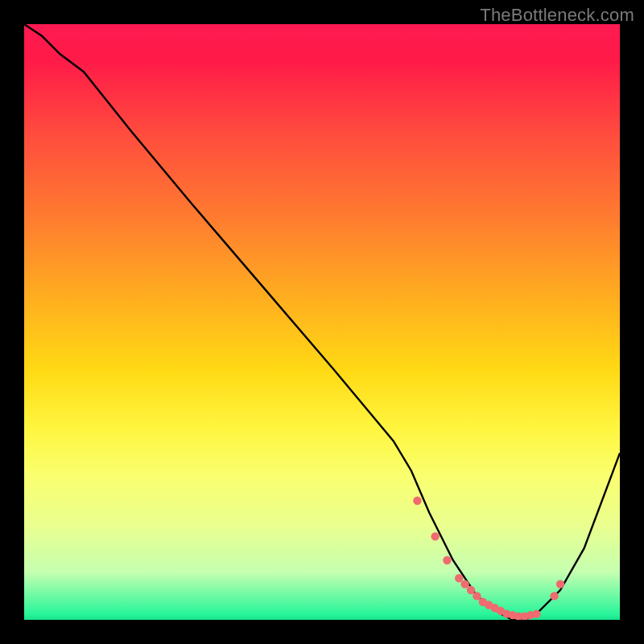  Describe the element at coordinates (557, 15) in the screenshot. I see `watermark-text: TheBottleneck.com` at that location.